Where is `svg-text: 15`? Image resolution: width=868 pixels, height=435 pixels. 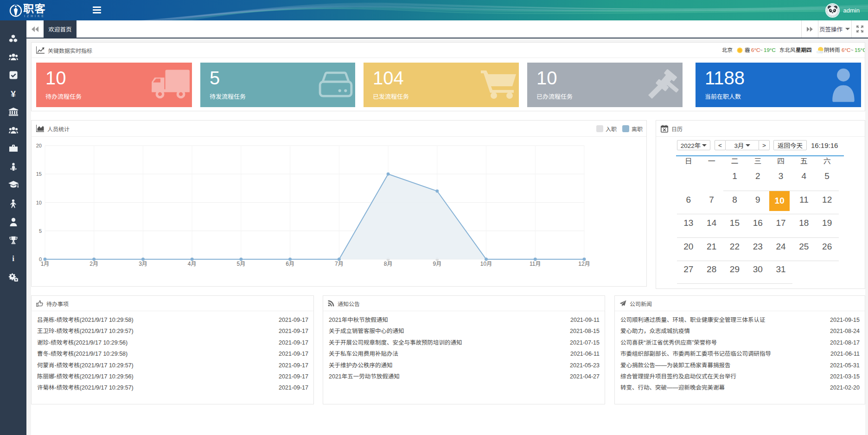 svg-text: 15 is located at coordinates (39, 174).